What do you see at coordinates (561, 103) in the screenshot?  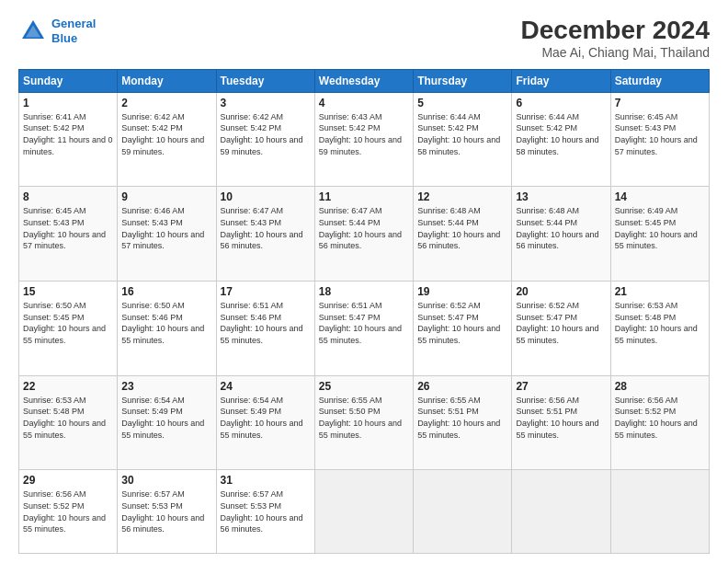 I see `day-number: 6` at bounding box center [561, 103].